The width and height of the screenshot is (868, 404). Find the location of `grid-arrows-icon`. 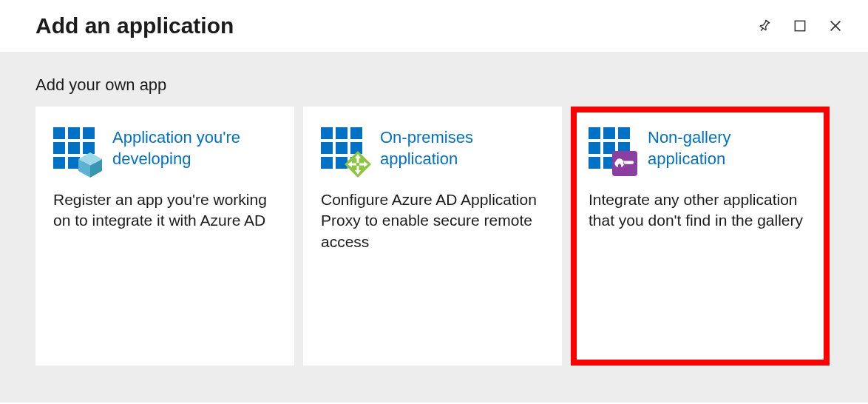

grid-arrows-icon is located at coordinates (344, 150).